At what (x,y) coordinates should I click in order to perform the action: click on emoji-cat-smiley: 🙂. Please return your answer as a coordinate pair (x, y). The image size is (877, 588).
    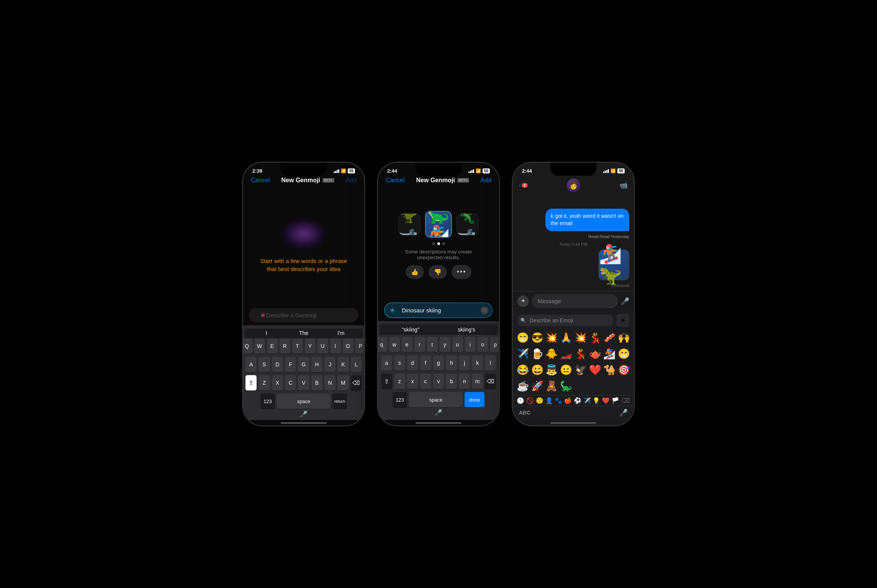
    Looking at the image, I should click on (540, 400).